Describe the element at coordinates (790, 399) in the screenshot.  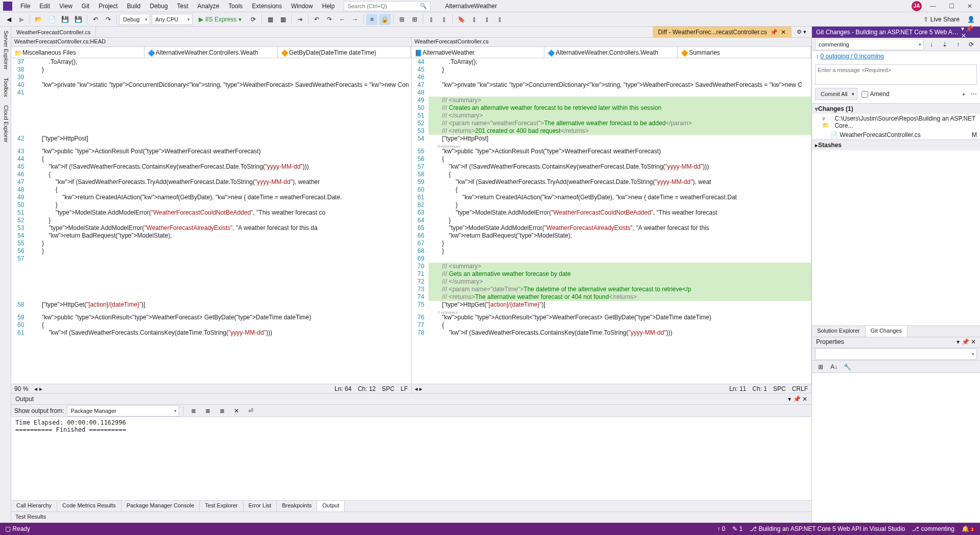
I see `panel-dropdown-icon: ▾` at that location.